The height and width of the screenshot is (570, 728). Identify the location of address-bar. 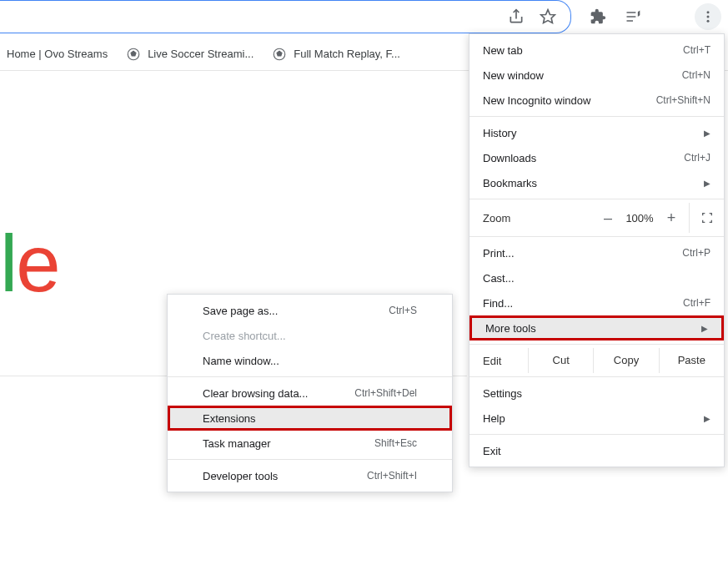
(285, 17).